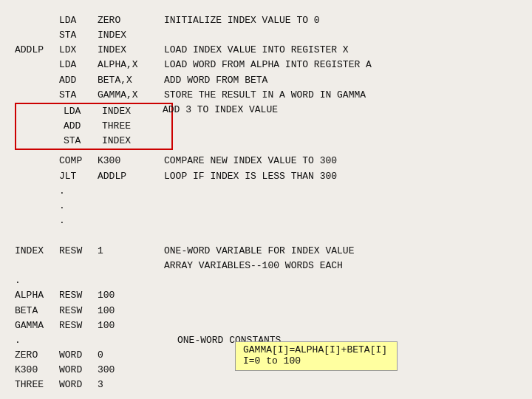 The width and height of the screenshot is (532, 399). I want to click on code-line-lda-index: LDA INDEX, so click(94, 112).